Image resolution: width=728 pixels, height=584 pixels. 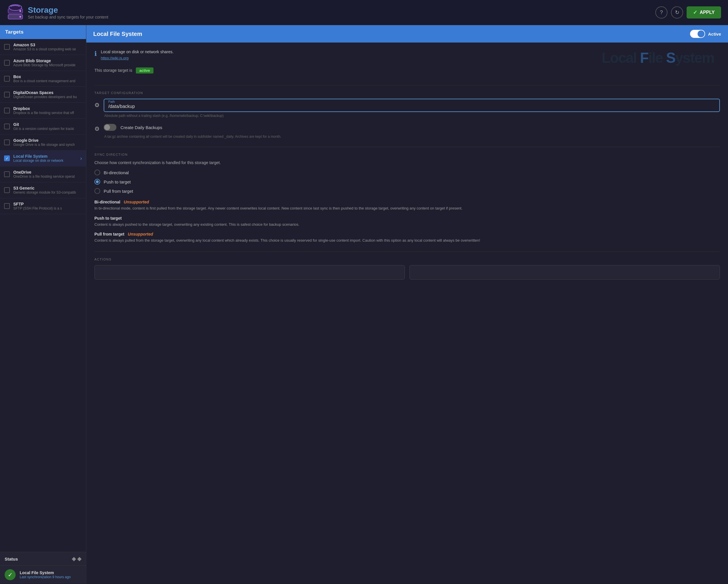 What do you see at coordinates (14, 32) in the screenshot?
I see `sidebar-title: Targets` at bounding box center [14, 32].